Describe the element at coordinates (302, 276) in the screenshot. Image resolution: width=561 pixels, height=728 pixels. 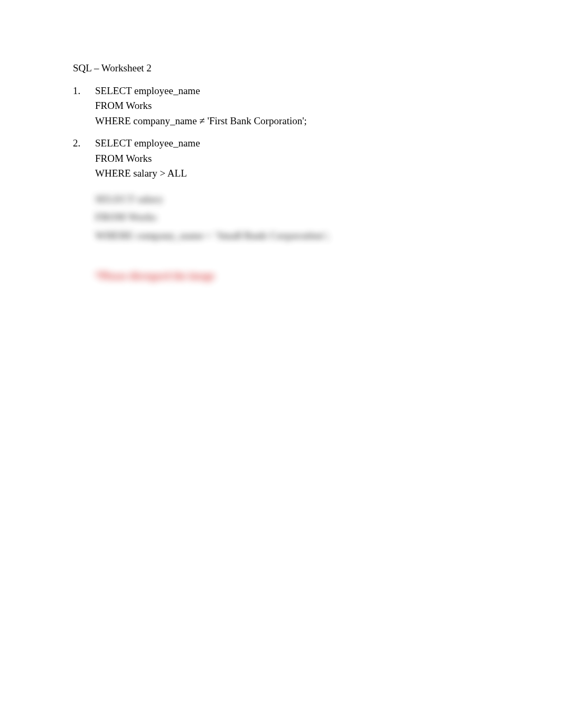
I see `blurred-content: *Please disregard the image` at that location.